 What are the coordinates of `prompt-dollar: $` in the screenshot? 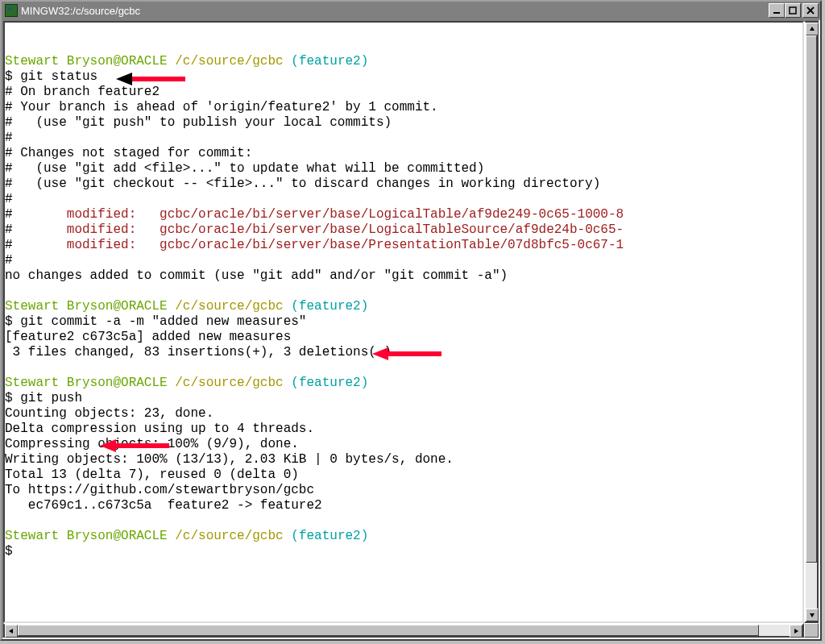 It's located at (9, 551).